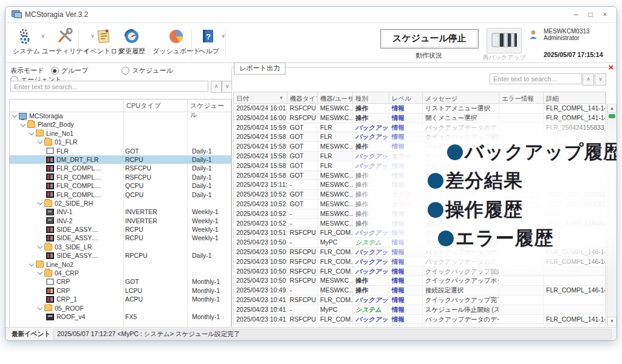  What do you see at coordinates (120, 255) in the screenshot?
I see `tree-row: SIDE_ASSY…RPCPUDaily-1` at bounding box center [120, 255].